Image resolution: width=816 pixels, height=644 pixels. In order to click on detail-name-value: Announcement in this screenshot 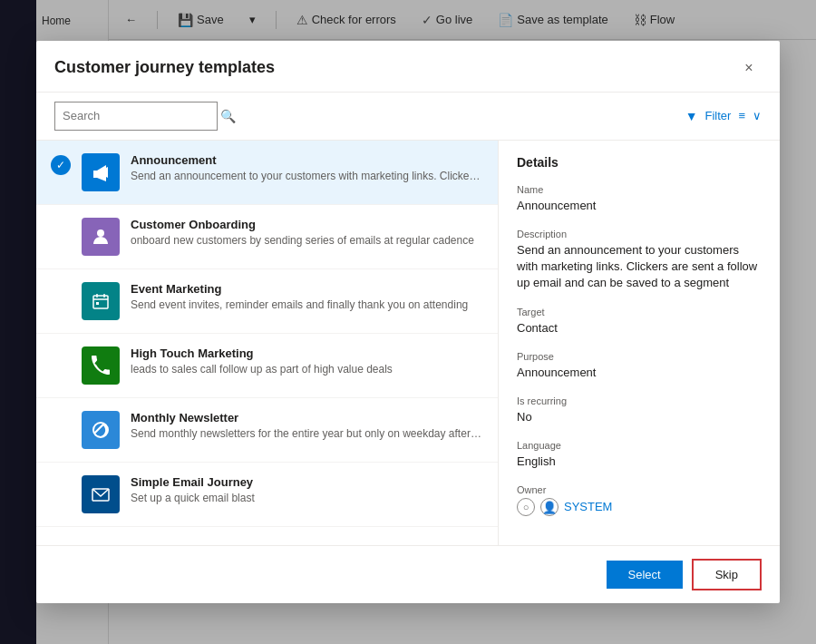, I will do `click(639, 206)`.